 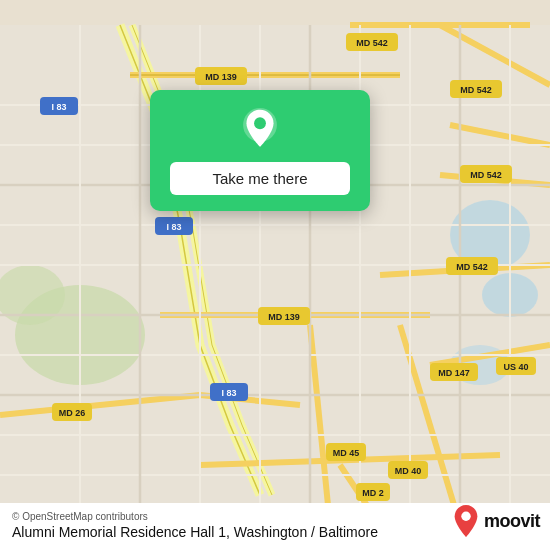 I want to click on svg-text: US 40, so click(x=516, y=367).